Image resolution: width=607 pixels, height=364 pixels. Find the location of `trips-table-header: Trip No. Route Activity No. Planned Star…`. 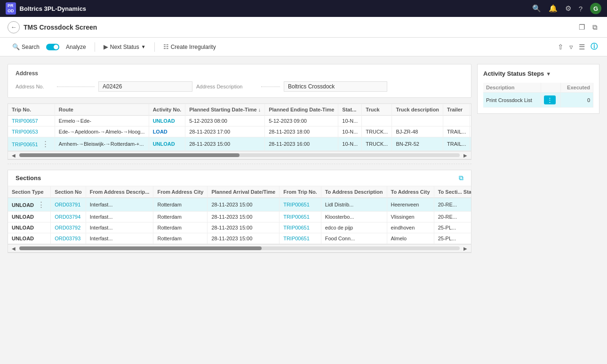

trips-table-header: Trip No. Route Activity No. Planned Star… is located at coordinates (240, 110).